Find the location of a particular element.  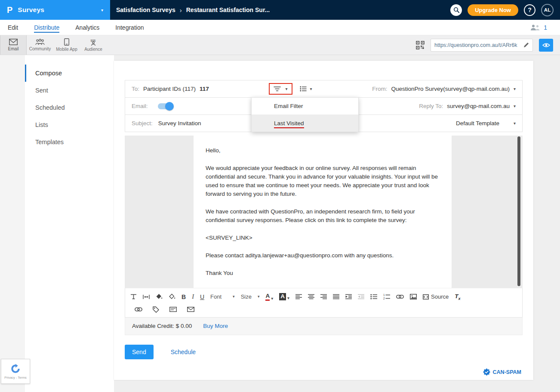

collaborators-indicator: 1 is located at coordinates (541, 28).